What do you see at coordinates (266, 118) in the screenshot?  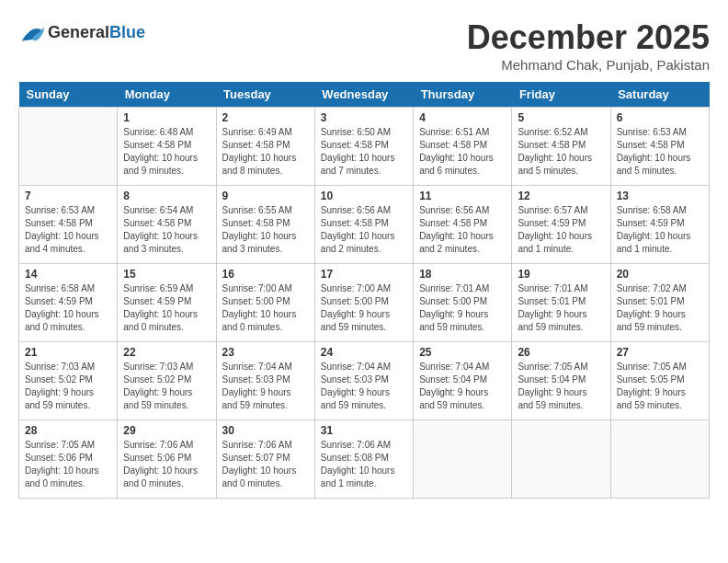 I see `day-number: 2` at bounding box center [266, 118].